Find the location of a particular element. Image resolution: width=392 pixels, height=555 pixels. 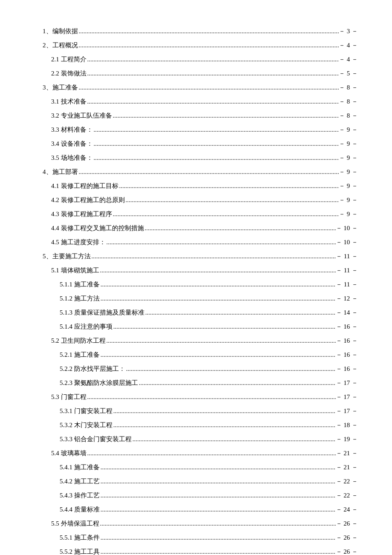

toc-label: 5.1.4 应注意的事项 is located at coordinates (78, 327).